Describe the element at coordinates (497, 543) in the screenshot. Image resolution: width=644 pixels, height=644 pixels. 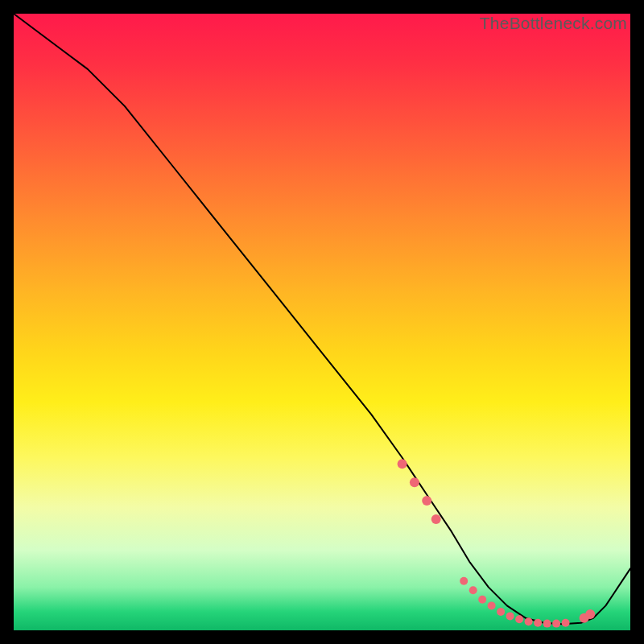
I see `highlight-dots` at that location.